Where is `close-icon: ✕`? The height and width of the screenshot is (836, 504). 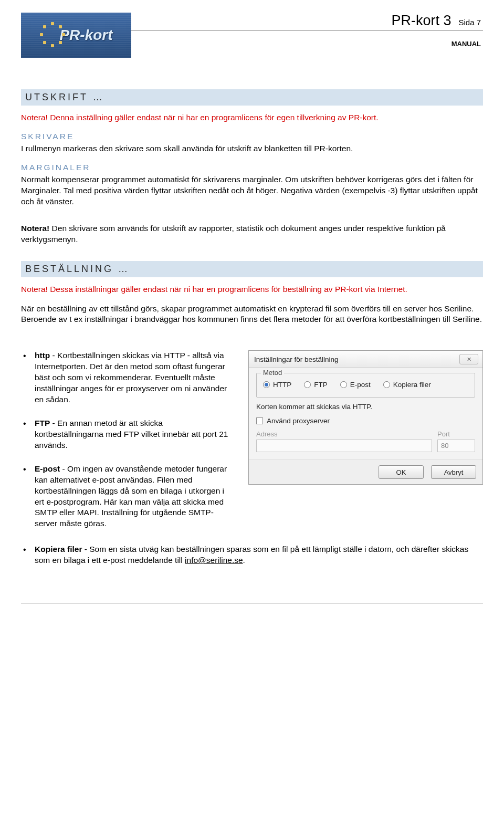 close-icon: ✕ is located at coordinates (469, 359).